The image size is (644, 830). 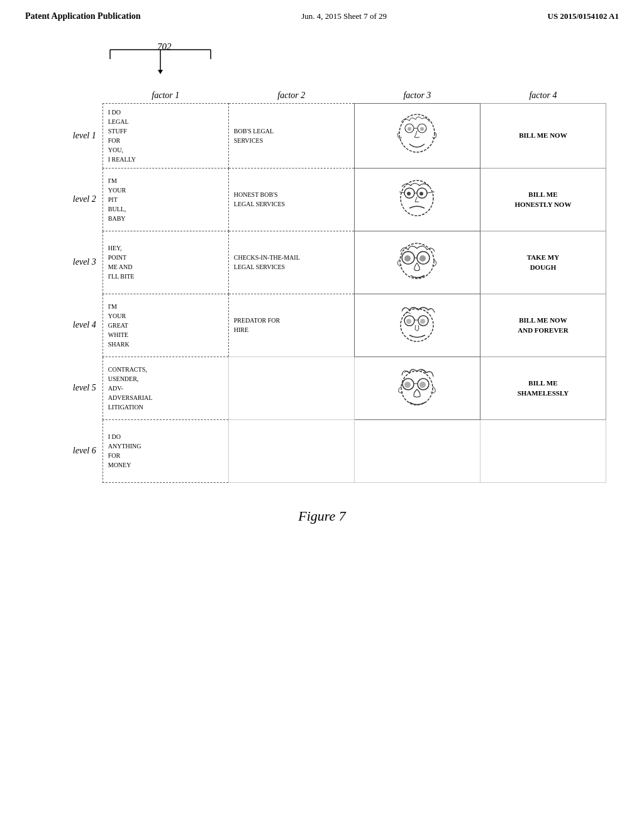 What do you see at coordinates (584, 16) in the screenshot?
I see `header-right: US 2015/0154102 A1` at bounding box center [584, 16].